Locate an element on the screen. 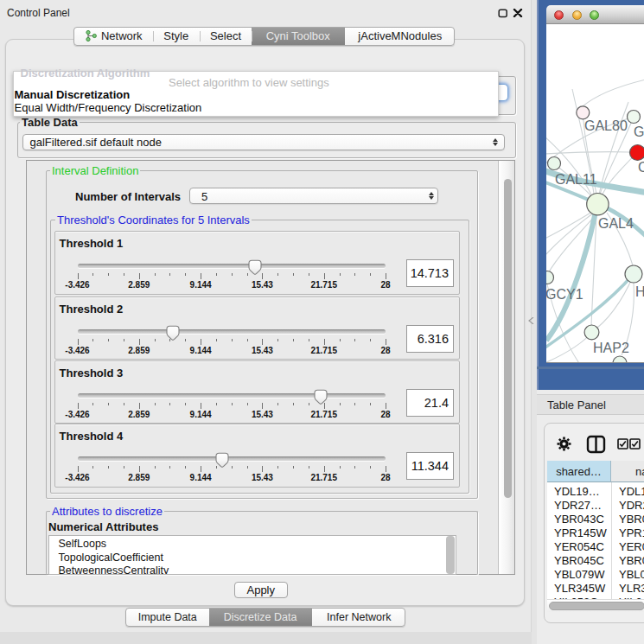  svg-text: GCY1 is located at coordinates (565, 294).